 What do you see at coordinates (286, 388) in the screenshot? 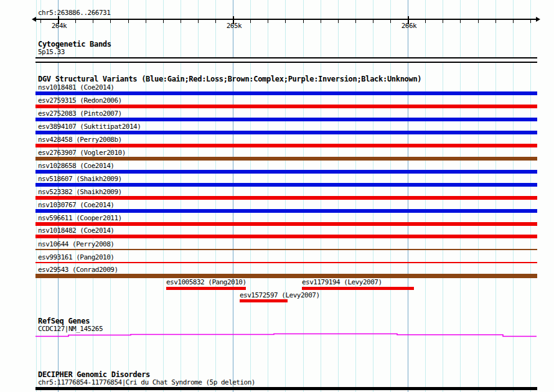
I see `decipher-entry-bar` at bounding box center [286, 388].